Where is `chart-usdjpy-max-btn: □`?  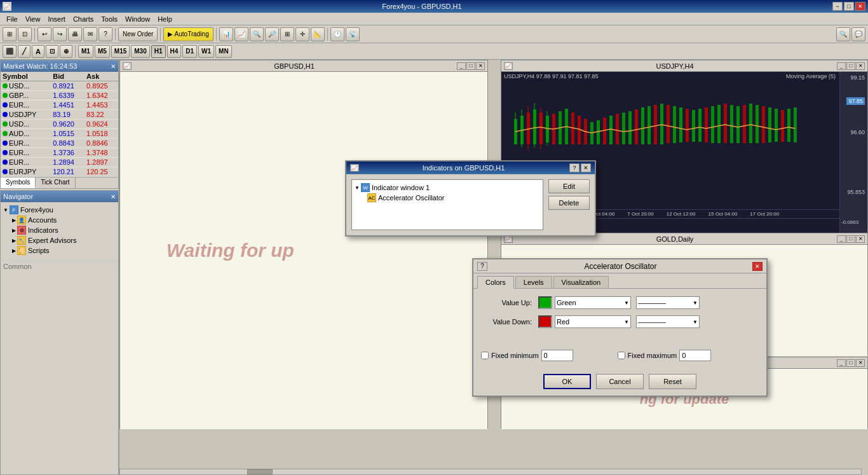
chart-usdjpy-max-btn: □ is located at coordinates (851, 66).